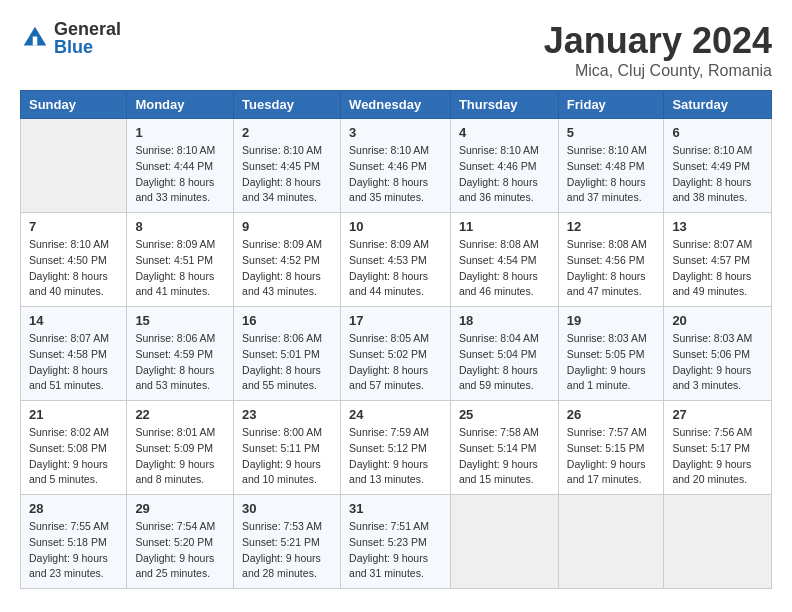 This screenshot has width=792, height=612. What do you see at coordinates (396, 456) in the screenshot?
I see `day-info: Sunrise: 7:59 AMSunset: 5:12 PMDaylight:…` at bounding box center [396, 456].